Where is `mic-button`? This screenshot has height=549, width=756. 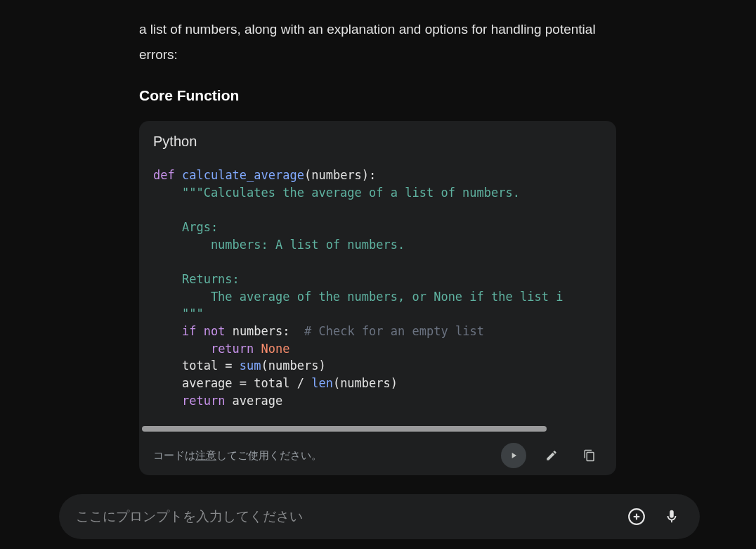
mic-button is located at coordinates (672, 517).